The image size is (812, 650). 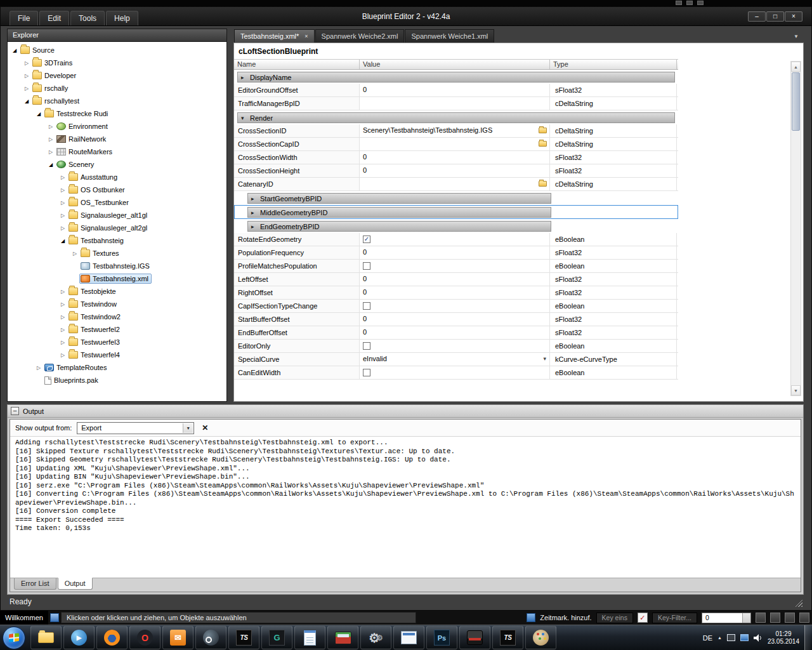 I want to click on taskbar-notepad, so click(x=310, y=637).